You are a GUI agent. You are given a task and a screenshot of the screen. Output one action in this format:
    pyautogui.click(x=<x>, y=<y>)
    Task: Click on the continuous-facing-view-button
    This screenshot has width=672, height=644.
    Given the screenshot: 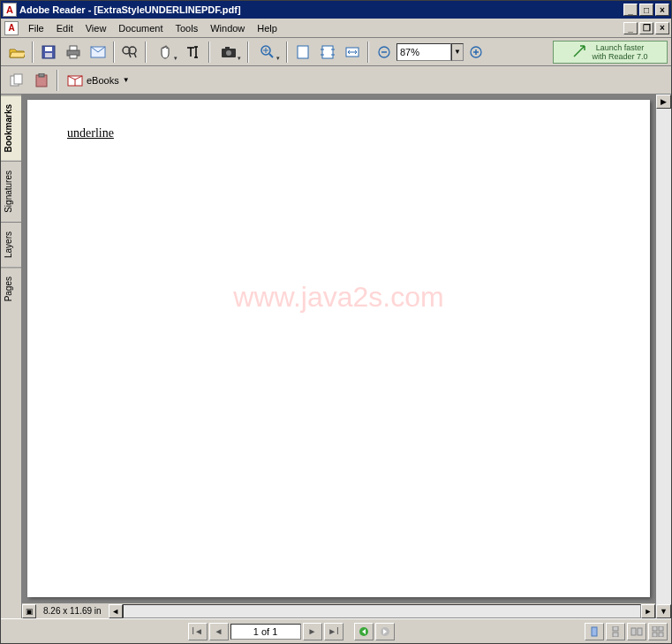 What is the action you would take?
    pyautogui.click(x=658, y=632)
    